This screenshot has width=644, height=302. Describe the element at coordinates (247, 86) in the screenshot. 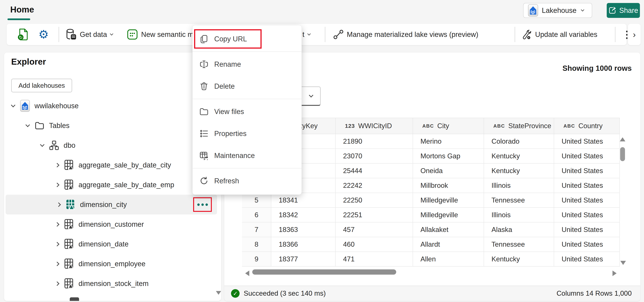

I see `menu-item-delete: Delete` at that location.